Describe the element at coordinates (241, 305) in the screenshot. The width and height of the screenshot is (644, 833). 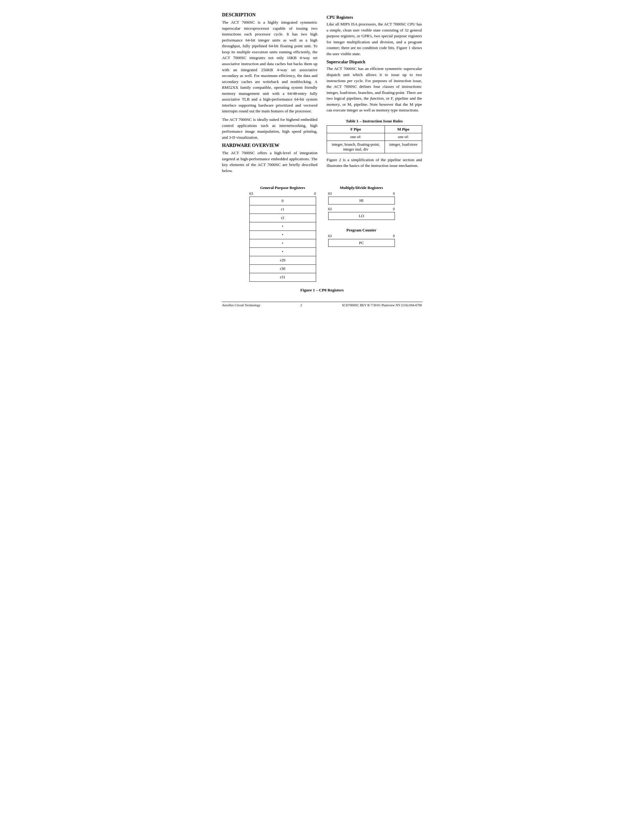
I see `footer-left: Aeroflex Circuit Technology` at that location.